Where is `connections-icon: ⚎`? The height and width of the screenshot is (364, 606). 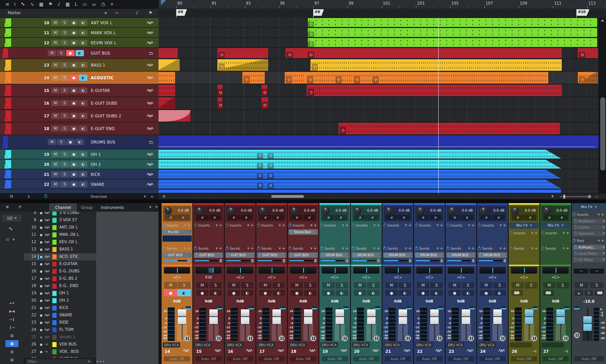
connections-icon: ⚎ is located at coordinates (94, 4).